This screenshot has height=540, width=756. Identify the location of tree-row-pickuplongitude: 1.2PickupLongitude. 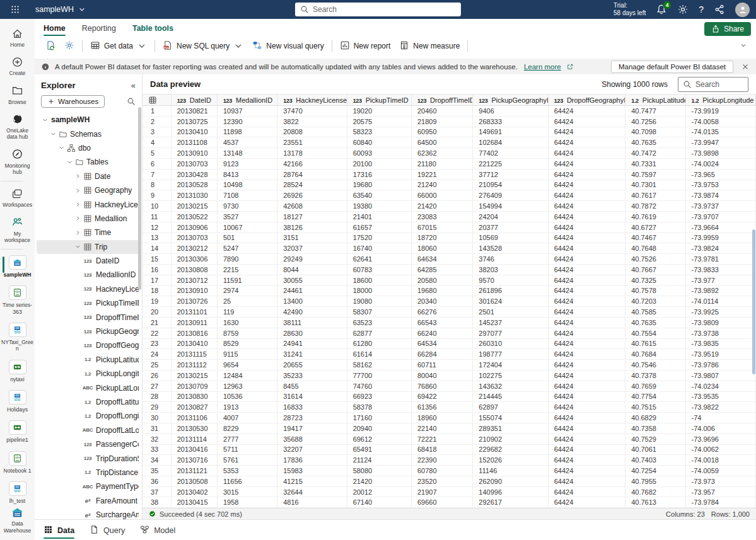
(88, 374).